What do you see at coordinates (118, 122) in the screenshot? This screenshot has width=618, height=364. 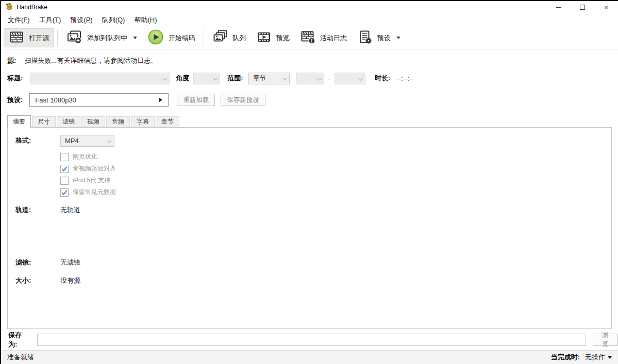 I see `tab-audio: 音频` at bounding box center [118, 122].